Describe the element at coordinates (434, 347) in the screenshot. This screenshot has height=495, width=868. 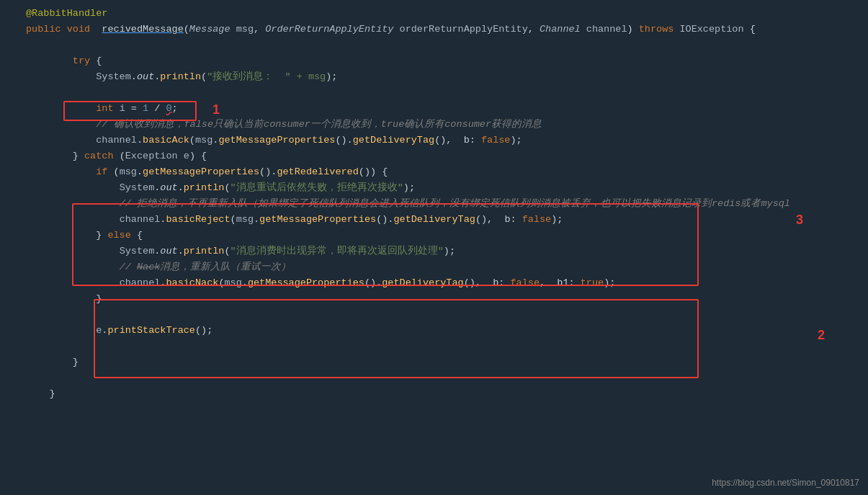
I see `line-blank4` at that location.